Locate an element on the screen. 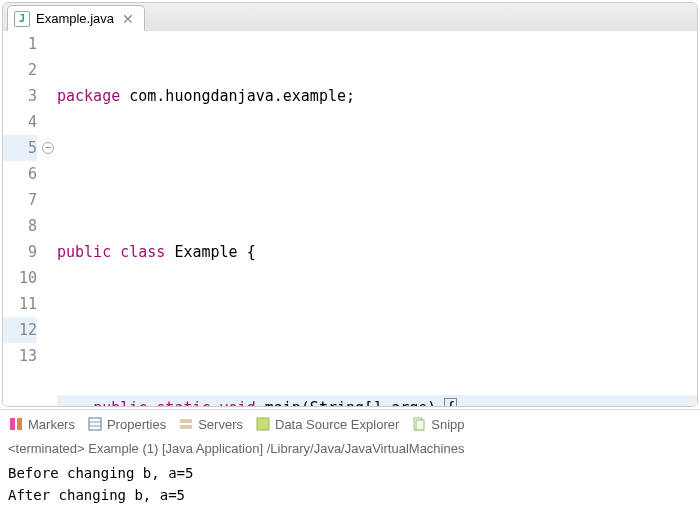  servers-icon is located at coordinates (186, 424).